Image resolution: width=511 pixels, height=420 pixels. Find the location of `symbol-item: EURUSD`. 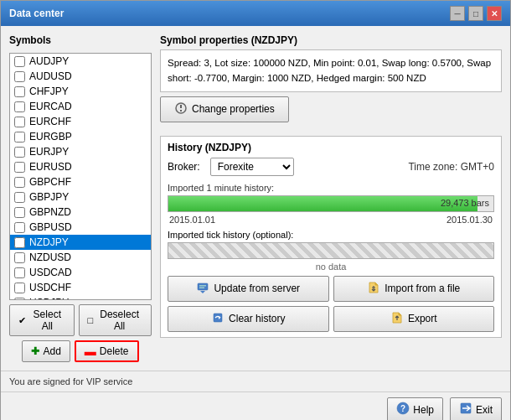

symbol-item: EURUSD is located at coordinates (80, 167).